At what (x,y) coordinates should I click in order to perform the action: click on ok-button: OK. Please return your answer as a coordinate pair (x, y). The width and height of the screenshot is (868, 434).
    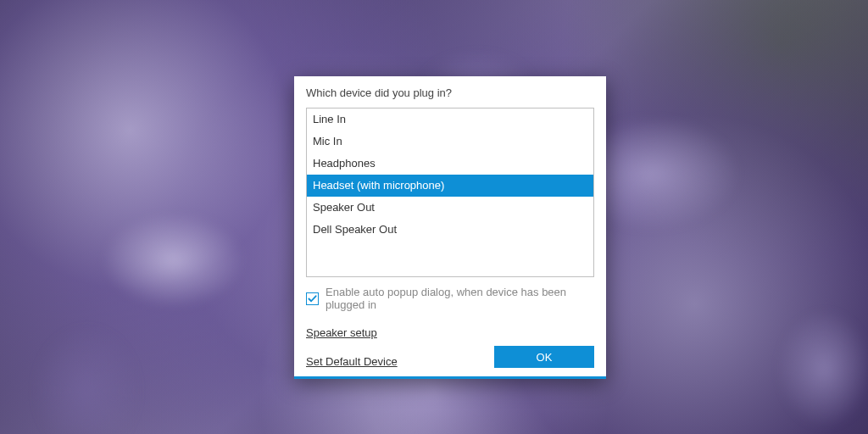
    Looking at the image, I should click on (544, 357).